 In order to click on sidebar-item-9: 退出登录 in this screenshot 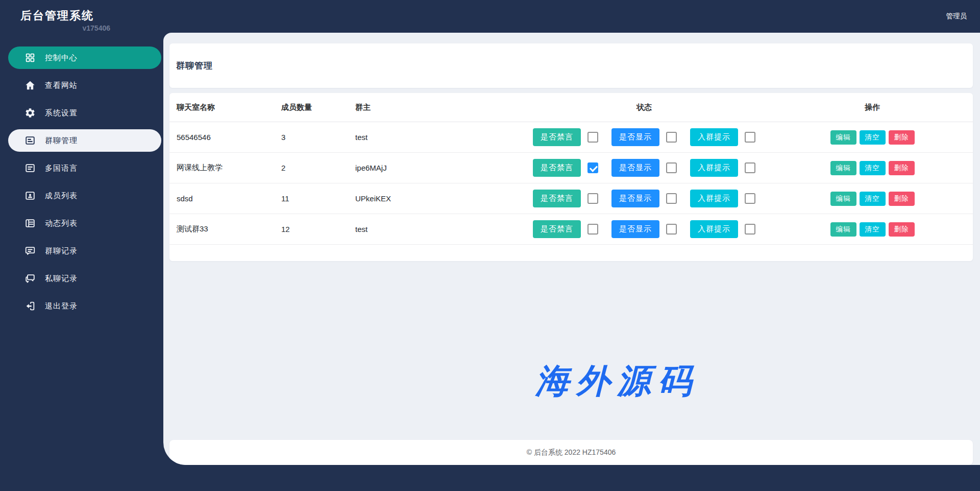, I will do `click(85, 306)`.